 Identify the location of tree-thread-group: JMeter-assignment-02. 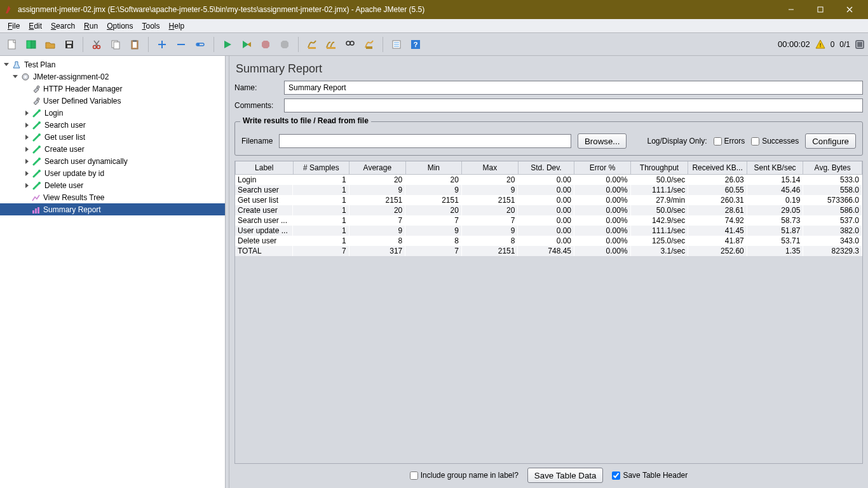
(112, 76).